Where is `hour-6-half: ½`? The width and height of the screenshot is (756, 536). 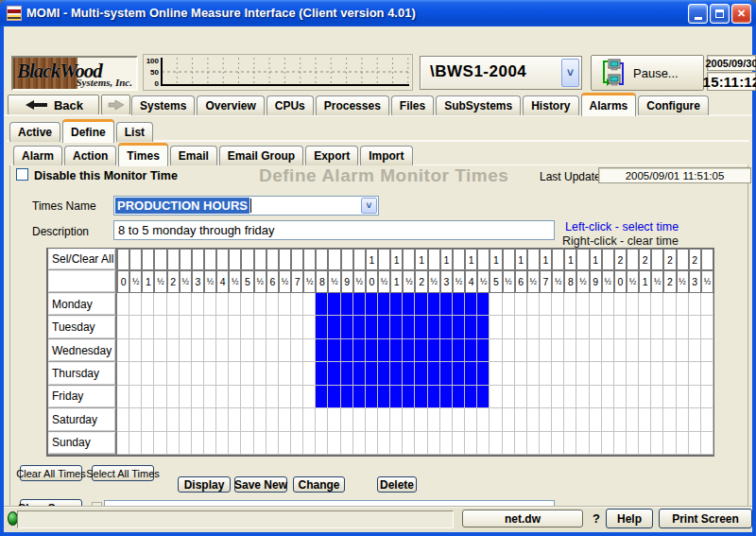 hour-6-half: ½ is located at coordinates (285, 282).